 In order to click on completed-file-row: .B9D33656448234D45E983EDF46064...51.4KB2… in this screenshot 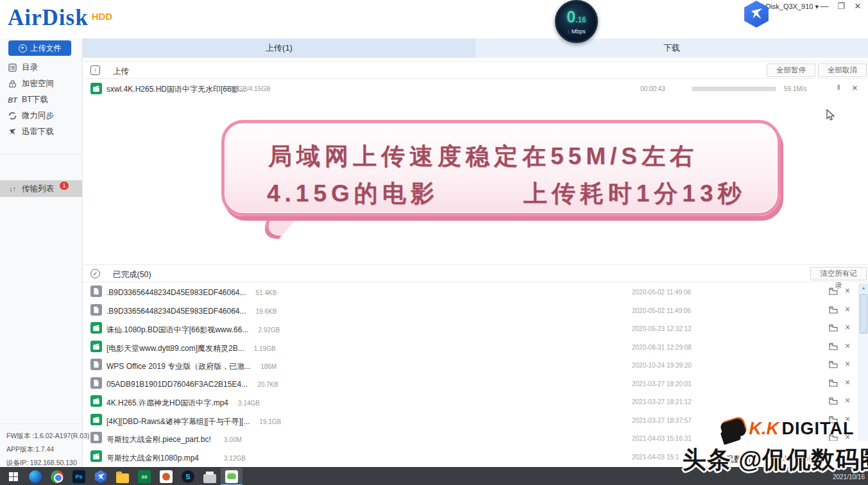, I will do `click(475, 293)`.